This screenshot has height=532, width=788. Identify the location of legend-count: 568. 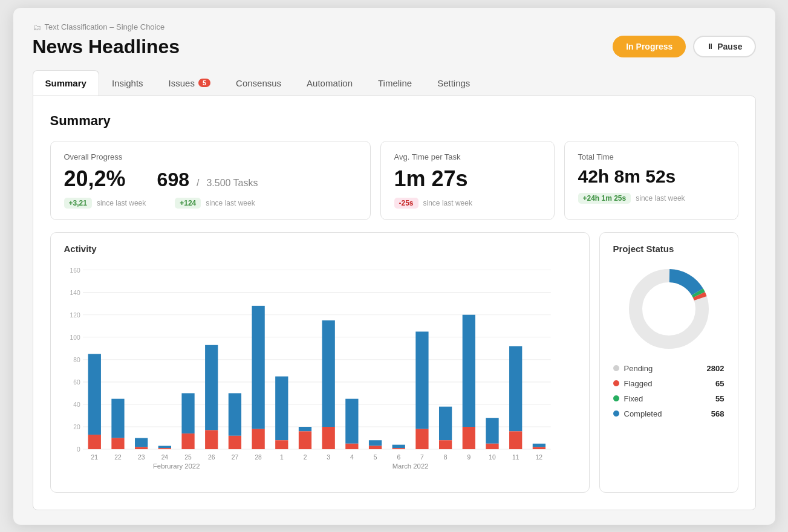
(718, 414).